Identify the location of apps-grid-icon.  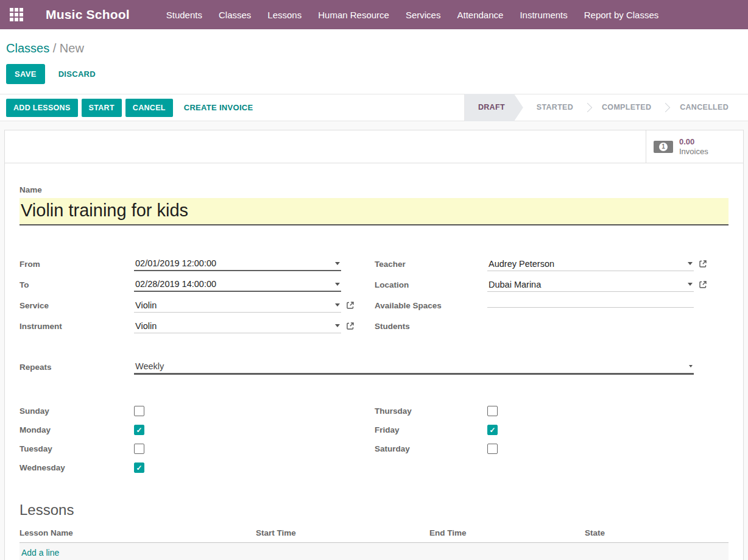
(17, 15).